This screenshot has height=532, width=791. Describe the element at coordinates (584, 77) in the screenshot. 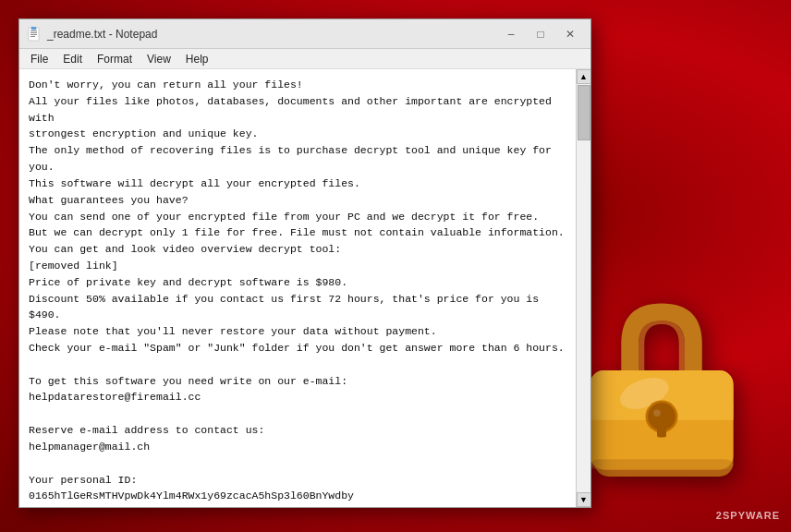

I see `scroll-up-arrow: ▲` at that location.